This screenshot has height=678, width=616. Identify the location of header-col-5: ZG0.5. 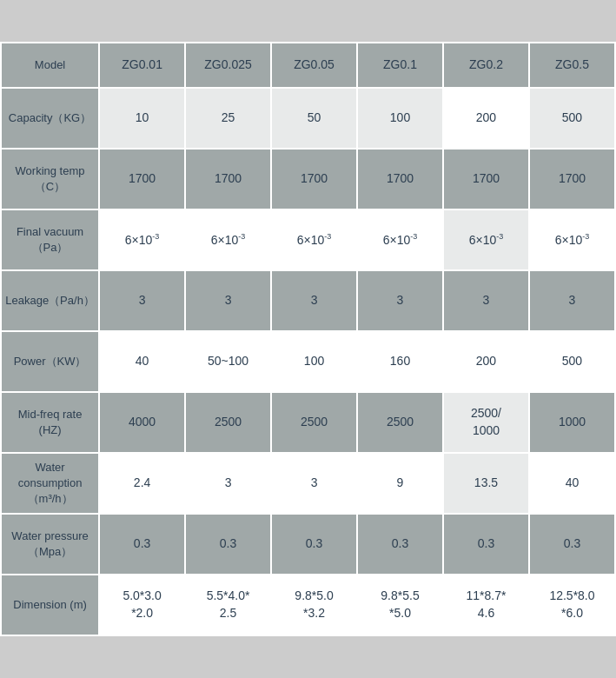
(572, 65).